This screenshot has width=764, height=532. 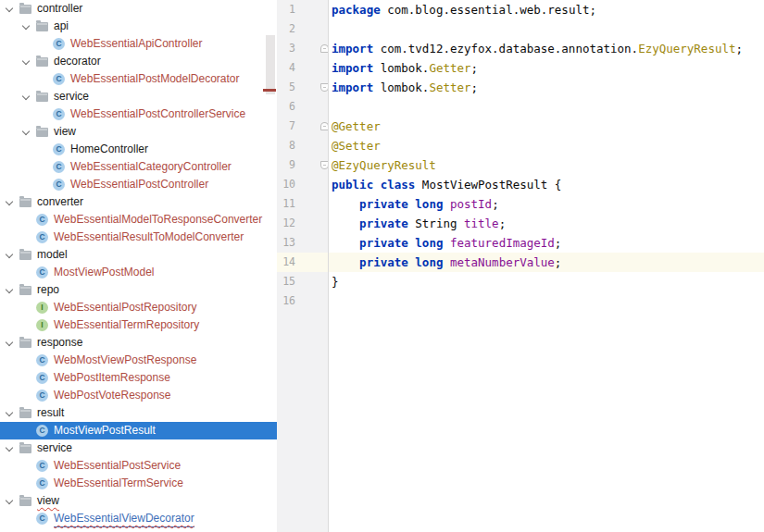 What do you see at coordinates (520, 204) in the screenshot?
I see `code-line: 11 private long postId;` at bounding box center [520, 204].